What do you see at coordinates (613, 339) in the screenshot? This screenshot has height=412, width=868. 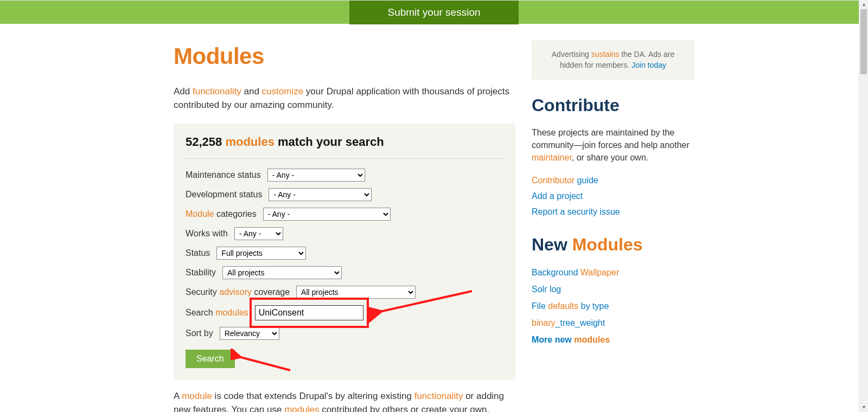 I see `more-new-modules-link: More new modules` at bounding box center [613, 339].